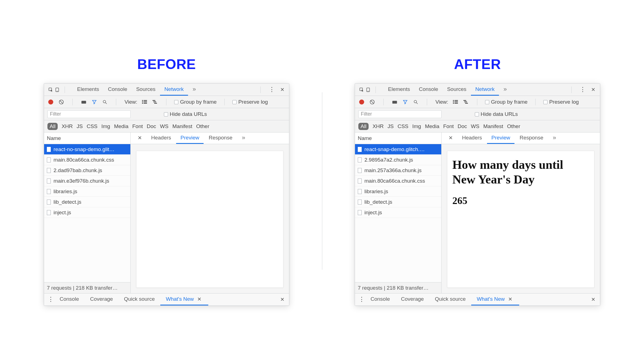 This screenshot has height=362, width=644. What do you see at coordinates (378, 126) in the screenshot?
I see `chip-xhr: XHR` at bounding box center [378, 126].